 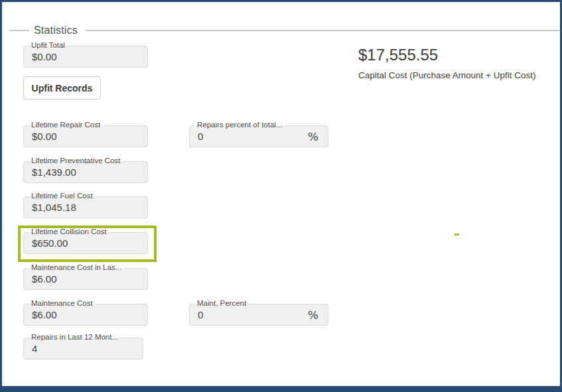 I want to click on field-lifetime-fuel-cost: Lifetime Fuel Cost $1,045.18, so click(x=86, y=204).